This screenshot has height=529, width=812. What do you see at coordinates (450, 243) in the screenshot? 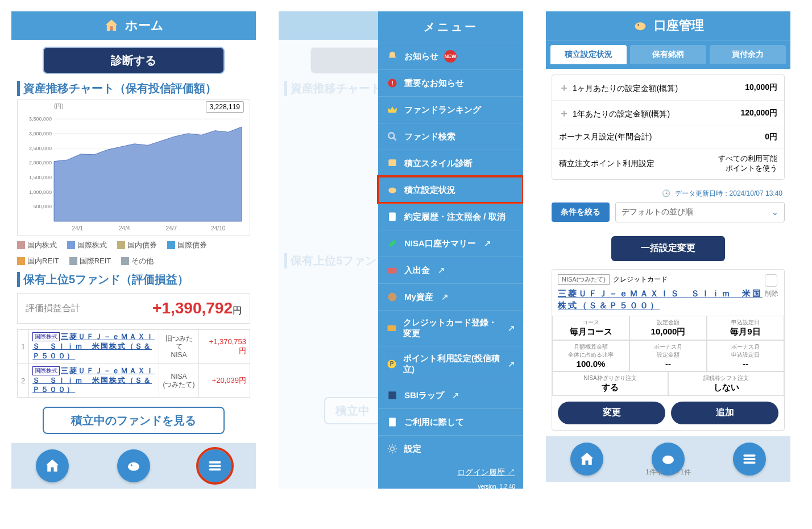
I see `menu-item-leaf: NISA口座サマリー ↗` at bounding box center [450, 243].